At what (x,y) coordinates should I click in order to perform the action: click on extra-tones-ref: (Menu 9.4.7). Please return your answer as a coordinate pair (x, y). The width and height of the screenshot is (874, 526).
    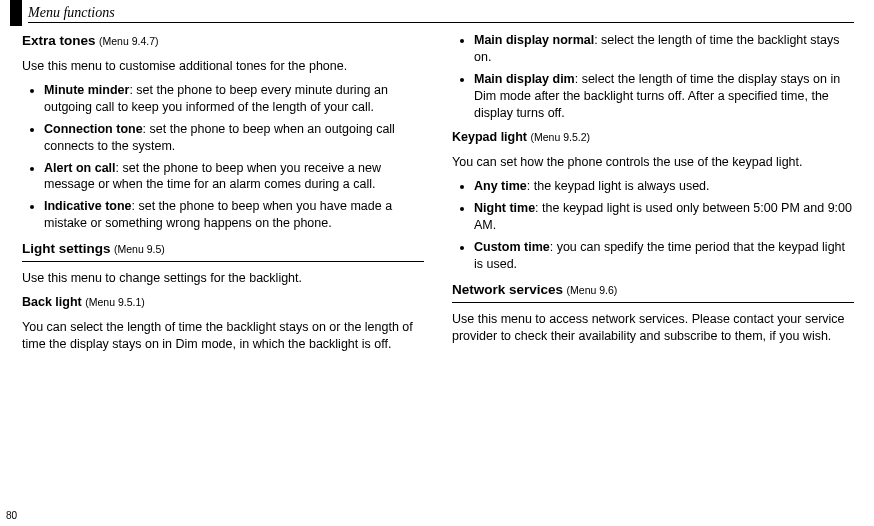
    Looking at the image, I should click on (129, 41).